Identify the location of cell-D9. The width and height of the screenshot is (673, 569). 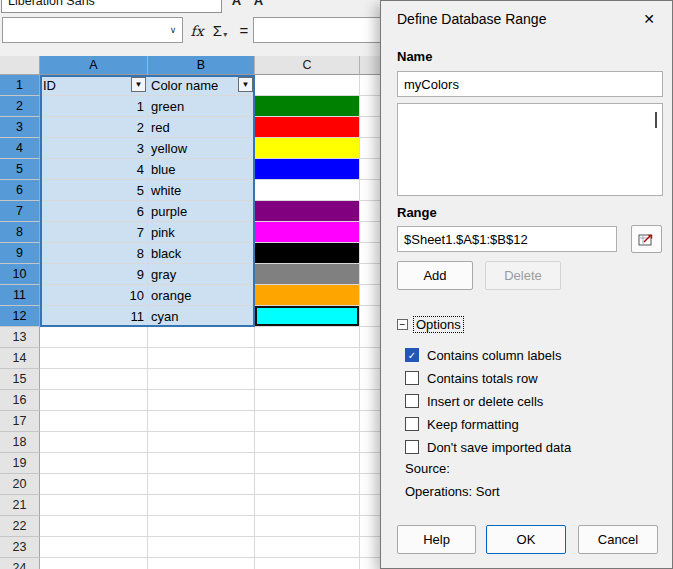
(370, 254).